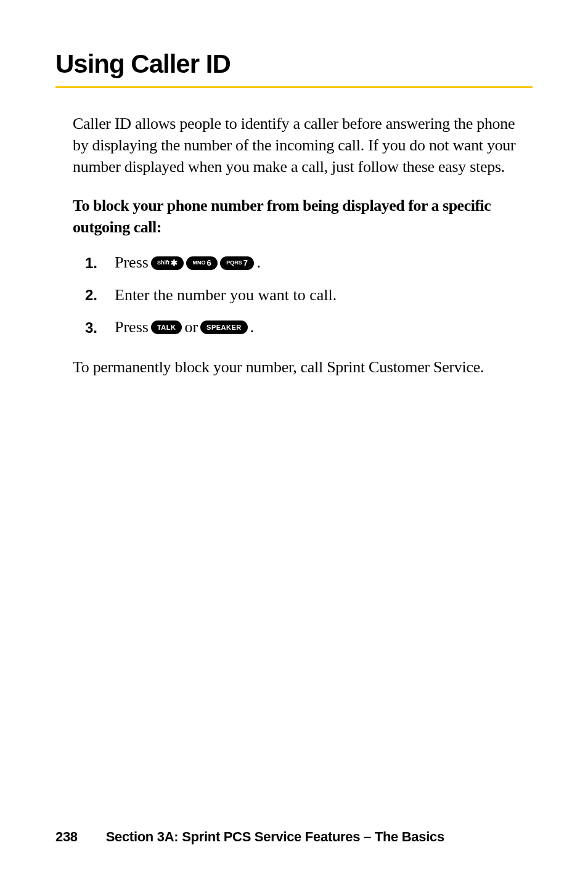  What do you see at coordinates (294, 64) in the screenshot?
I see `page-title: Using Caller ID` at bounding box center [294, 64].